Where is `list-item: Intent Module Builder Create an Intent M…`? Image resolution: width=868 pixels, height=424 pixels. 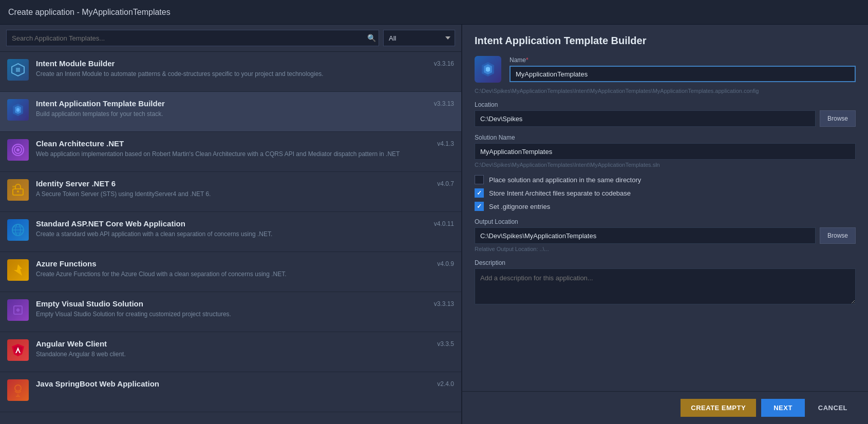 list-item: Intent Module Builder Create an Intent M… is located at coordinates (231, 72).